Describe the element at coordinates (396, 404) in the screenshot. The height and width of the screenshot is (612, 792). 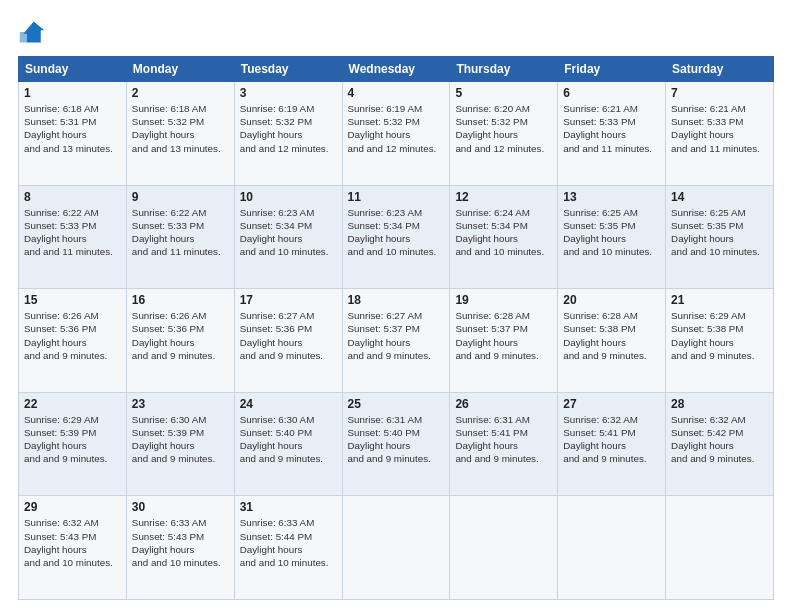
I see `day-number: 25` at that location.